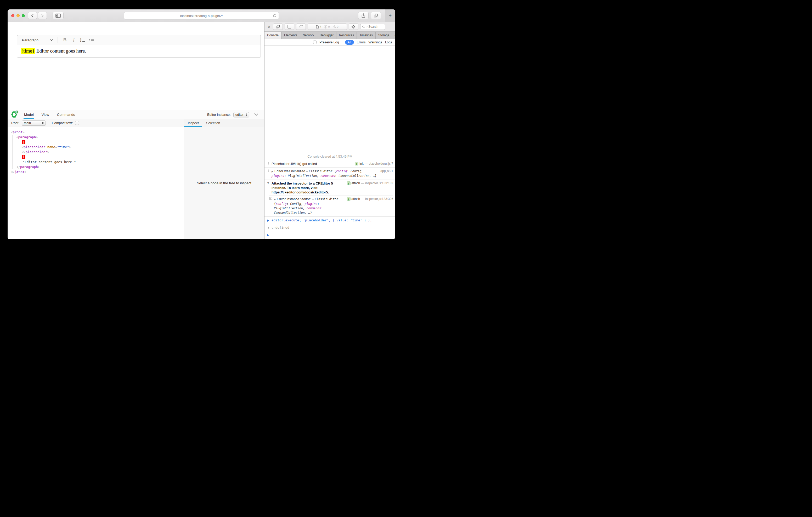 The width and height of the screenshot is (812, 517). Describe the element at coordinates (327, 27) in the screenshot. I see `resource-summary: 4 0 0` at that location.